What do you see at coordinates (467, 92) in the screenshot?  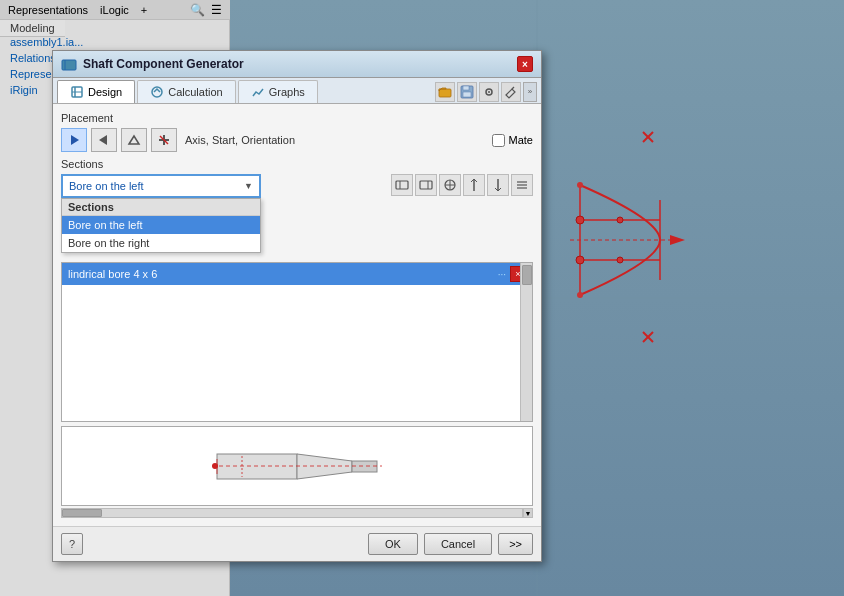 I see `toolbar-save-btn` at bounding box center [467, 92].